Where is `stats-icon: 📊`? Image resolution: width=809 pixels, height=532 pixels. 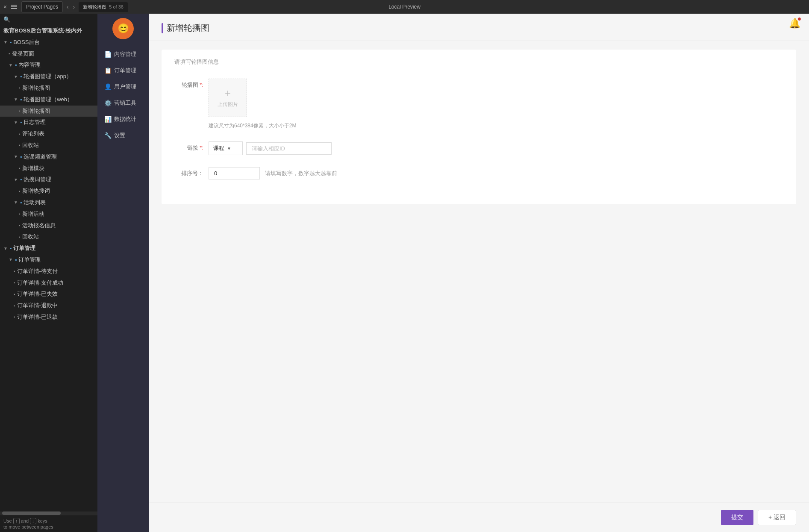 stats-icon: 📊 is located at coordinates (108, 119).